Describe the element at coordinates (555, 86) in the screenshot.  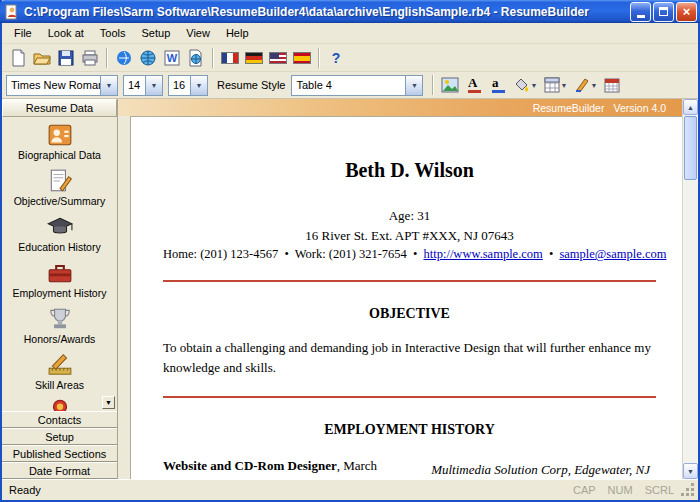
I see `table-borders-button: ▼` at that location.